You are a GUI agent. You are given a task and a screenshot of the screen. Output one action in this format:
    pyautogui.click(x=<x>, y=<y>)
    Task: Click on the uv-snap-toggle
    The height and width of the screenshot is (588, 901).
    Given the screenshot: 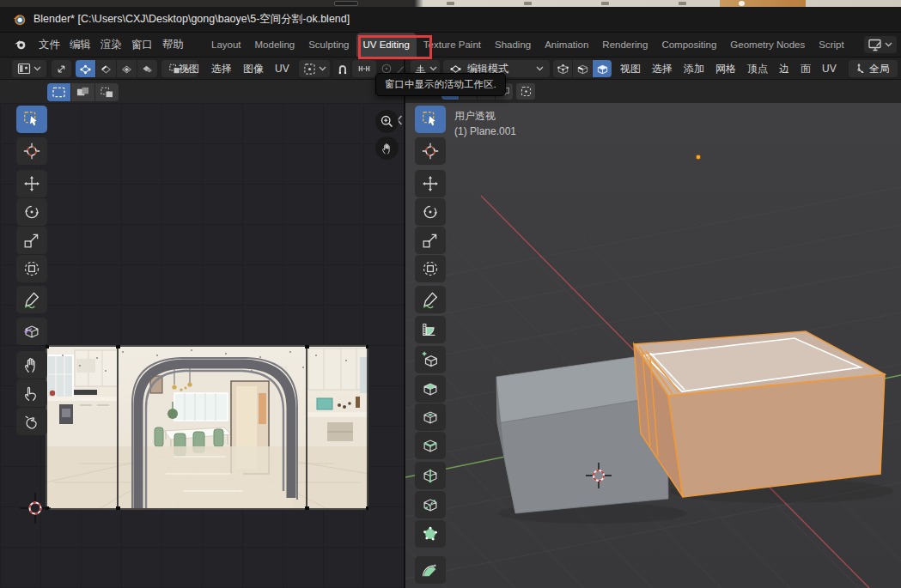 What is the action you would take?
    pyautogui.click(x=342, y=69)
    